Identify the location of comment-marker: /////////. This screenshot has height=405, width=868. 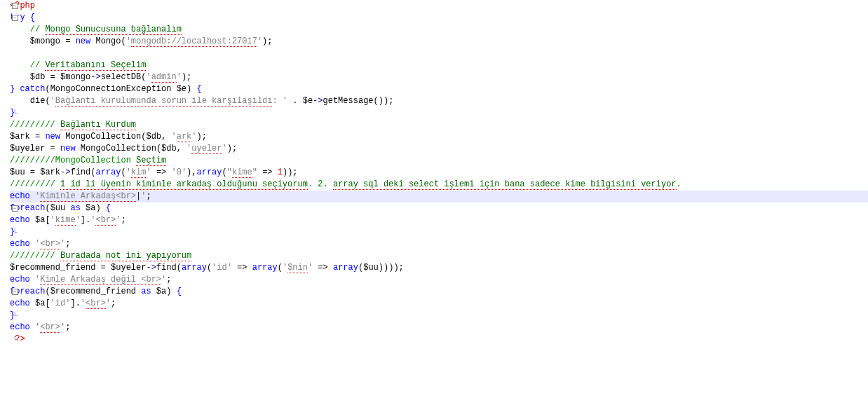
(35, 184).